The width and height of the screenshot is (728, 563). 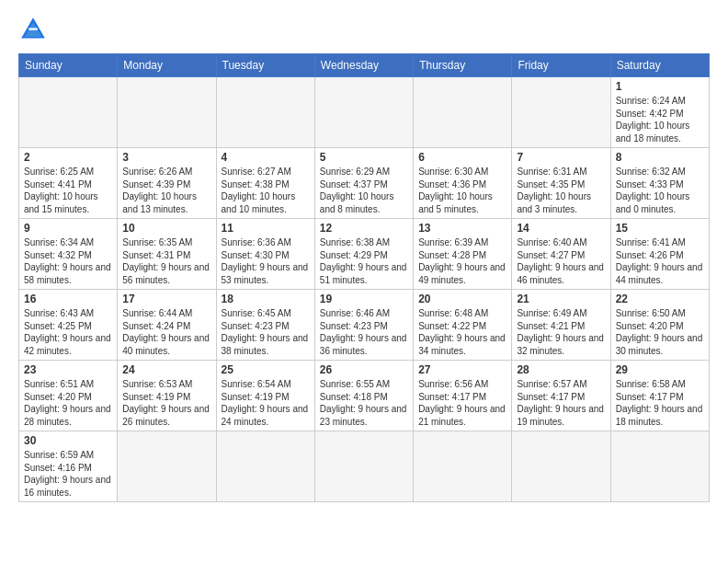 What do you see at coordinates (660, 112) in the screenshot?
I see `calendar-cell: 1Sunrise: 6:24 AM Sunset: 4:42 PM Daylig…` at bounding box center [660, 112].